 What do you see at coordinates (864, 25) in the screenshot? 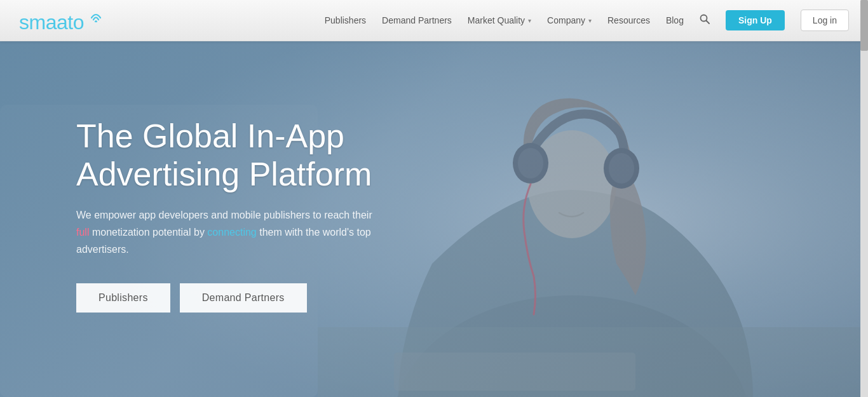
I see `scrollbar-thumb` at bounding box center [864, 25].